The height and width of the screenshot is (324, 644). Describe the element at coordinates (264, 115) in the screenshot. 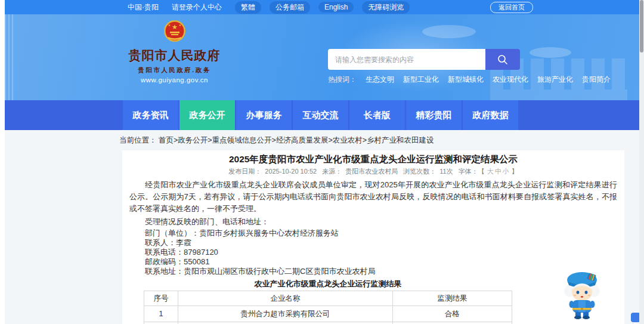

I see `tab-banshi-fuwu: 办事服务` at that location.